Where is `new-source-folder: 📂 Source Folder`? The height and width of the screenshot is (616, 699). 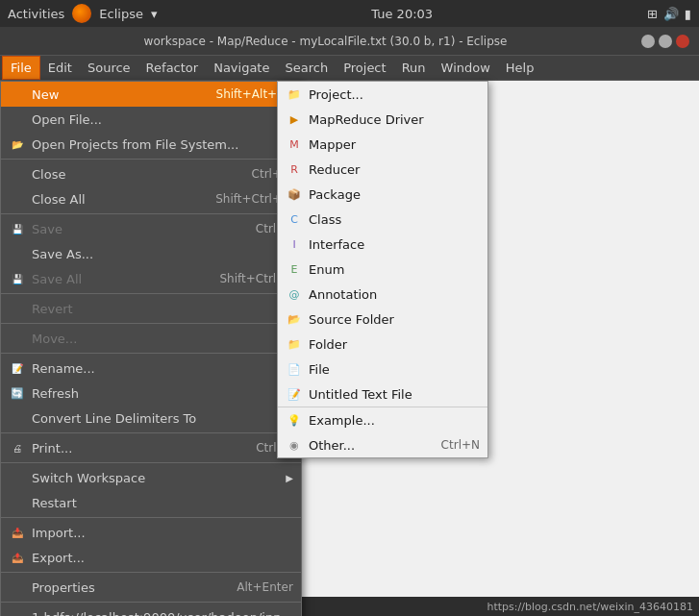
new-source-folder: 📂 Source Folder is located at coordinates (383, 319).